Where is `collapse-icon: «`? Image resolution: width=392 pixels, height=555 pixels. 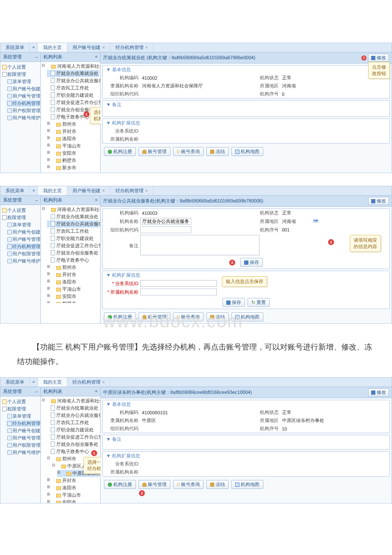
collapse-icon: « is located at coordinates (96, 57).